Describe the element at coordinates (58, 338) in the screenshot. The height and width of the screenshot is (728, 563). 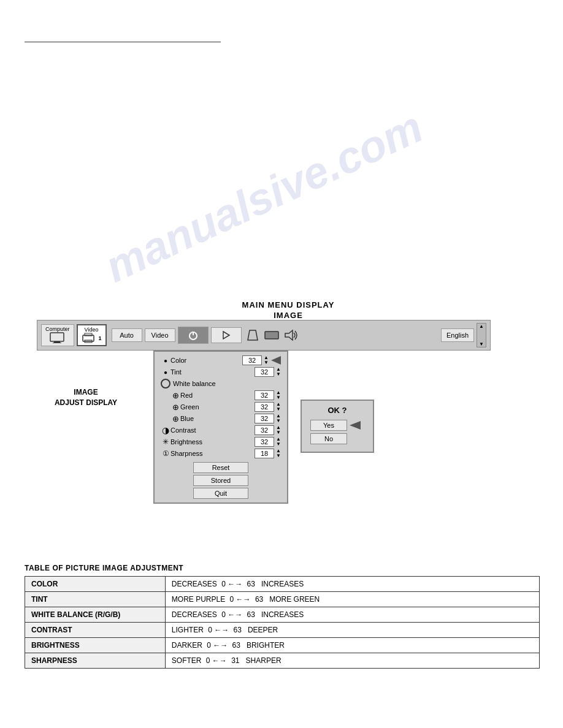
I see `computer-icon` at that location.